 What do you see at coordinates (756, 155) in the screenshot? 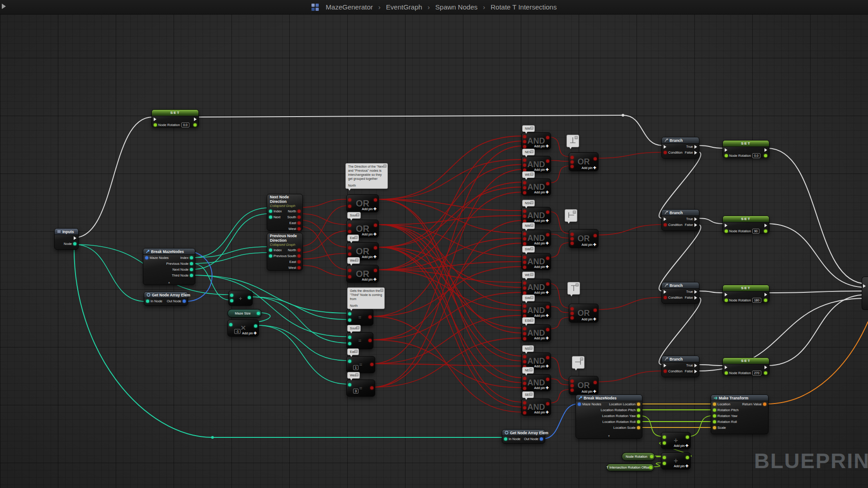
I see `value-box: 0.0` at bounding box center [756, 155].